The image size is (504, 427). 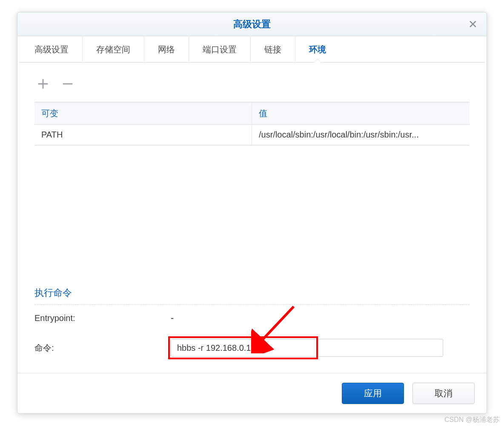 What do you see at coordinates (113, 49) in the screenshot?
I see `tab-volume: 存储空间` at bounding box center [113, 49].